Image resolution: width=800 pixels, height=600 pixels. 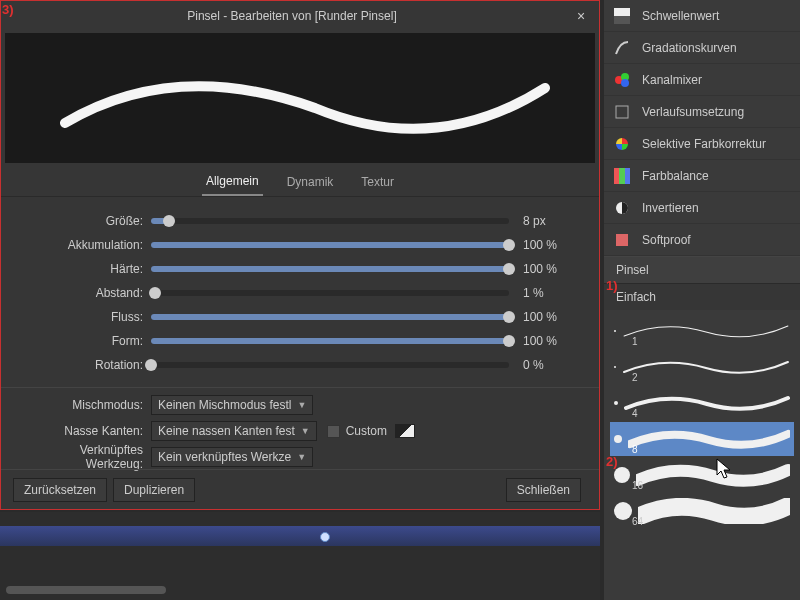 What do you see at coordinates (544, 245) in the screenshot?
I see `slider-value-1: 100 %` at bounding box center [544, 245].